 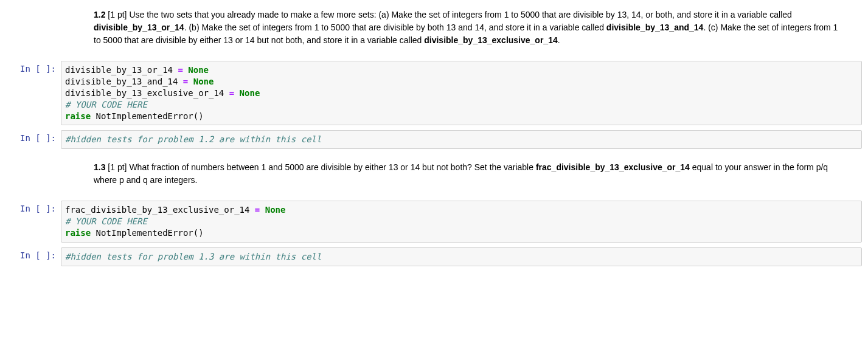 What do you see at coordinates (193, 139) in the screenshot?
I see `code-comment: #hidden tests for problem 1.2 are within…` at bounding box center [193, 139].